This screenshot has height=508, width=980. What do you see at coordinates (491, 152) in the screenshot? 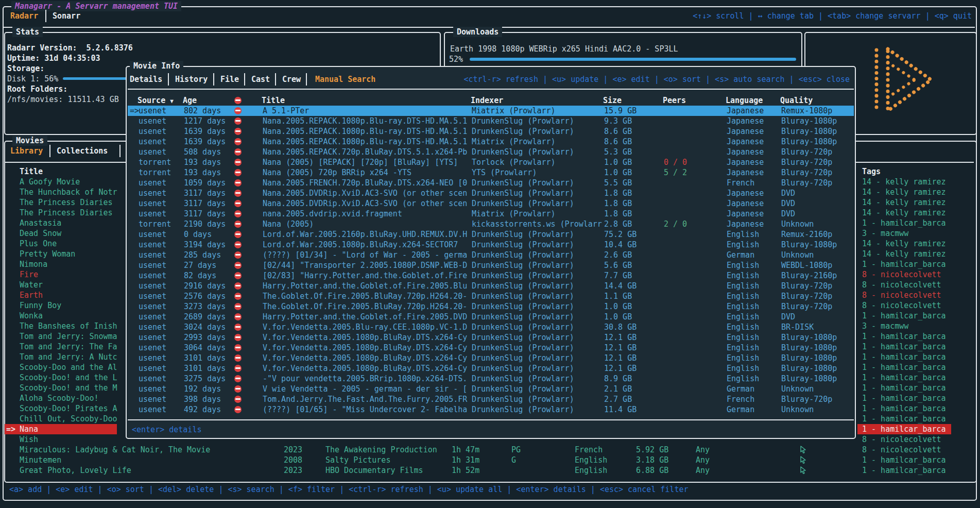
I see `search-result-row: usenet508 daysNana.2005.REPACK.720p.BluR…` at bounding box center [491, 152].